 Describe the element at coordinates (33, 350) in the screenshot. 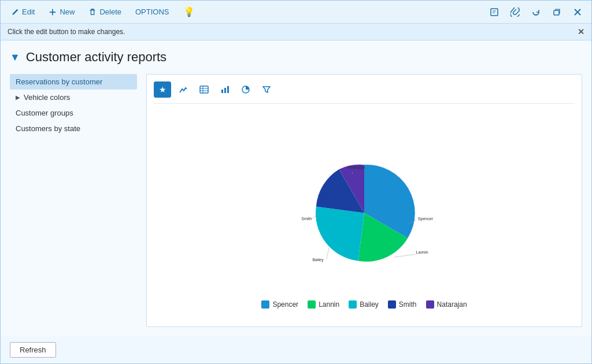

I see `refresh-button: Refresh` at that location.